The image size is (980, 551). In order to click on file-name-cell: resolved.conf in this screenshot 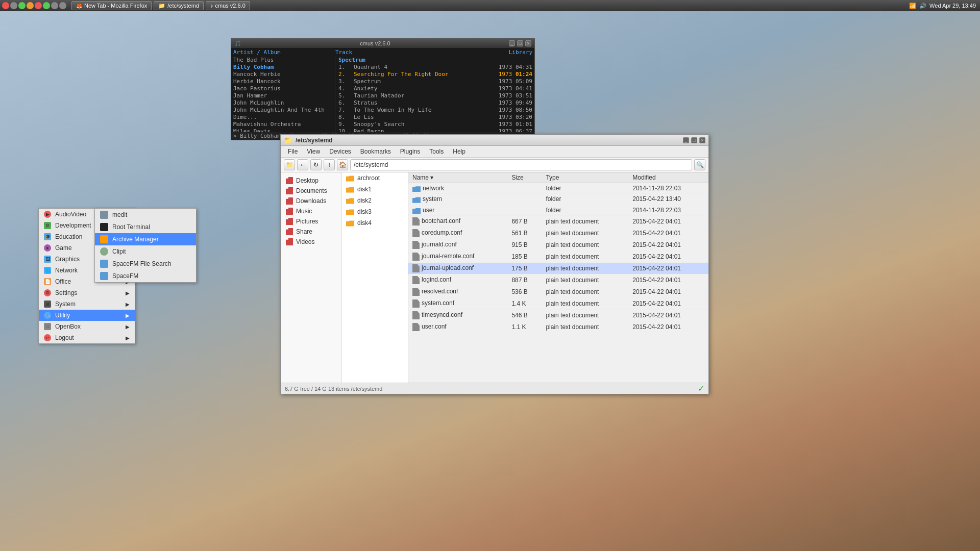, I will do `click(458, 292)`.